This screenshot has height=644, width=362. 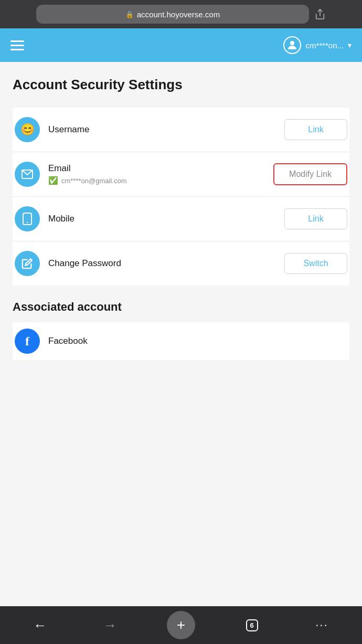 What do you see at coordinates (162, 341) in the screenshot?
I see `facebook-label: Facebook` at bounding box center [162, 341].